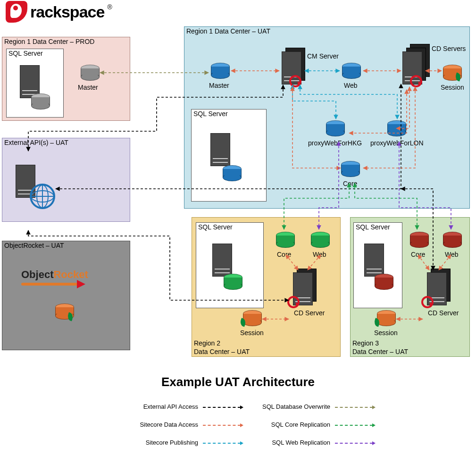  I want to click on brand-text: rackspace, so click(67, 12).